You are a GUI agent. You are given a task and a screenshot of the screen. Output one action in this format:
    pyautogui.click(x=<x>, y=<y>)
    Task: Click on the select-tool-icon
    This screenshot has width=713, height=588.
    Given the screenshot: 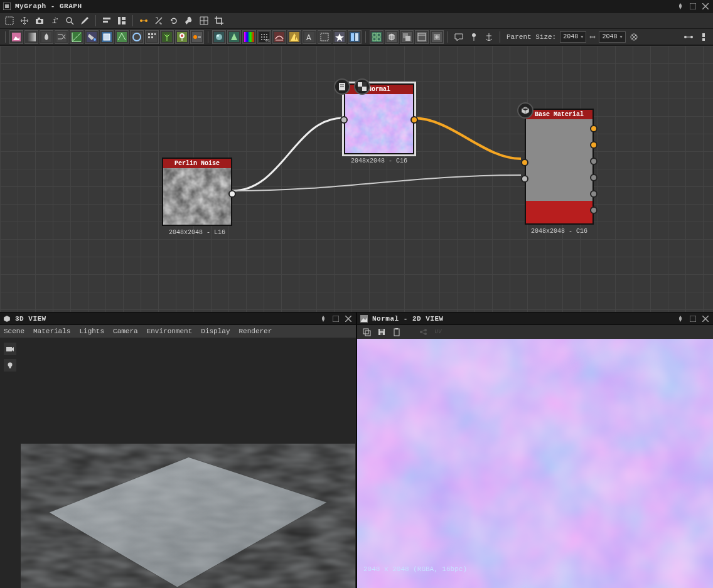 What is the action you would take?
    pyautogui.click(x=9, y=21)
    